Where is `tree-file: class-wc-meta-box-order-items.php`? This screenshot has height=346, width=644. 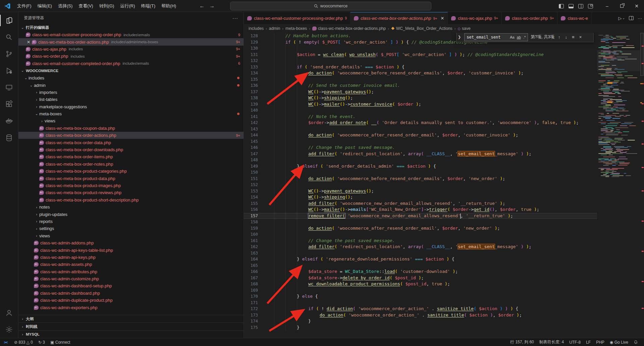 tree-file: class-wc-meta-box-order-items.php is located at coordinates (131, 157).